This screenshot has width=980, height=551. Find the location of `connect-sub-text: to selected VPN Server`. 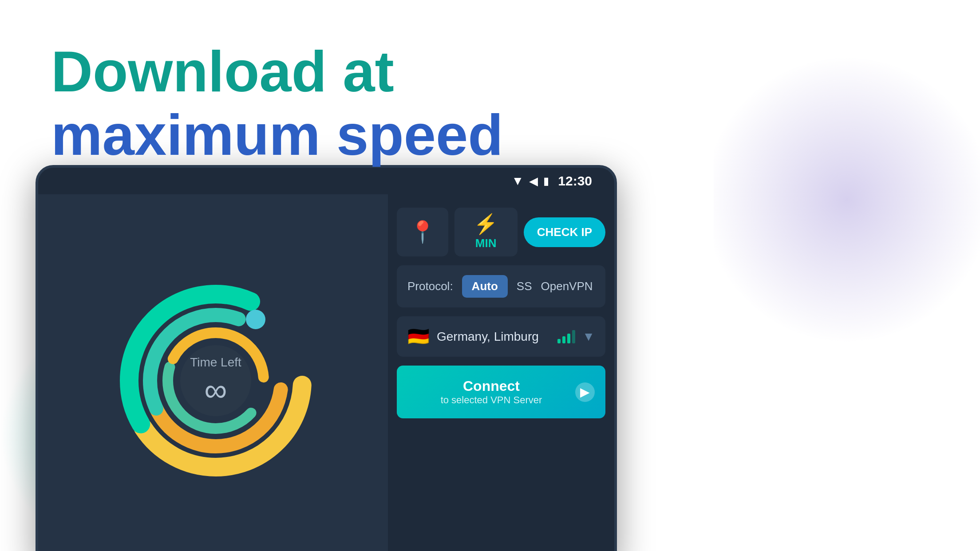

connect-sub-text: to selected VPN Server is located at coordinates (492, 400).